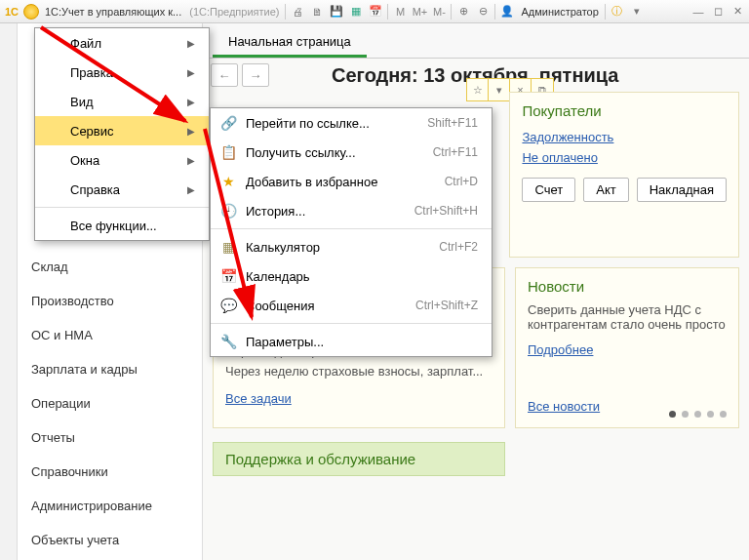 The width and height of the screenshot is (749, 560). Describe the element at coordinates (718, 12) in the screenshot. I see `maximize-icon: ◻` at that location.